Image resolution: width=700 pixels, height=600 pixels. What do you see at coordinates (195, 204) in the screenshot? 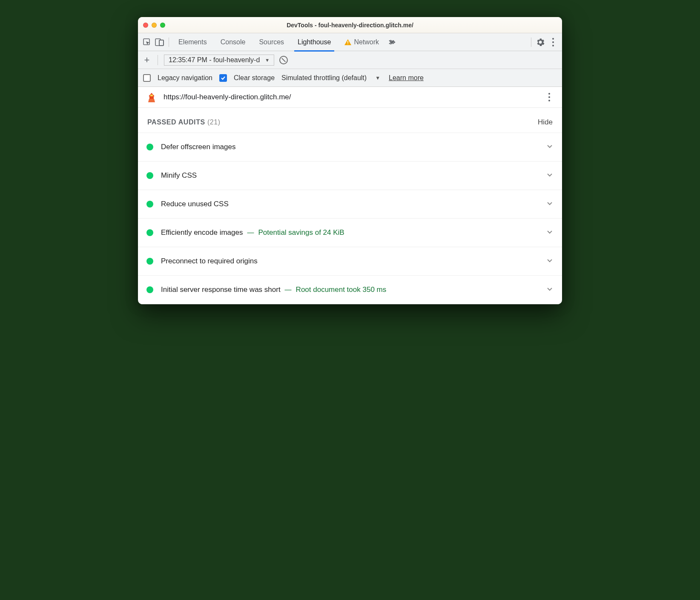
I see `audit-title: Reduce unused CSS` at bounding box center [195, 204].